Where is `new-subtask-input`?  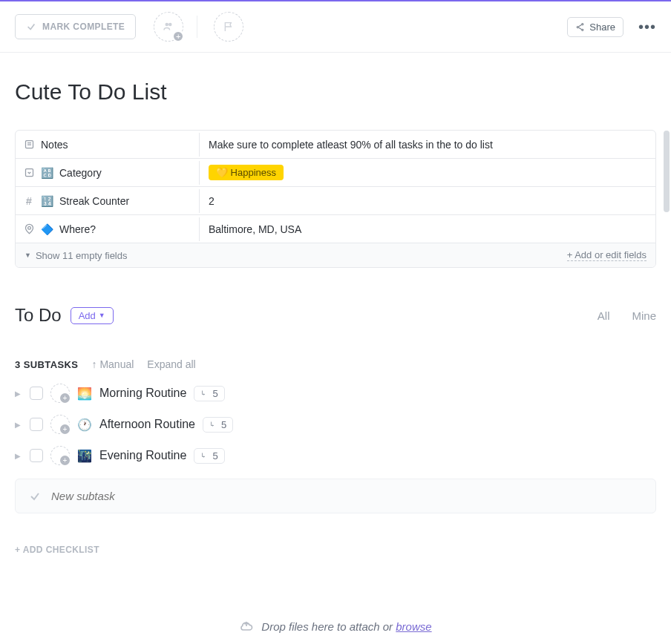 new-subtask-input is located at coordinates (347, 496).